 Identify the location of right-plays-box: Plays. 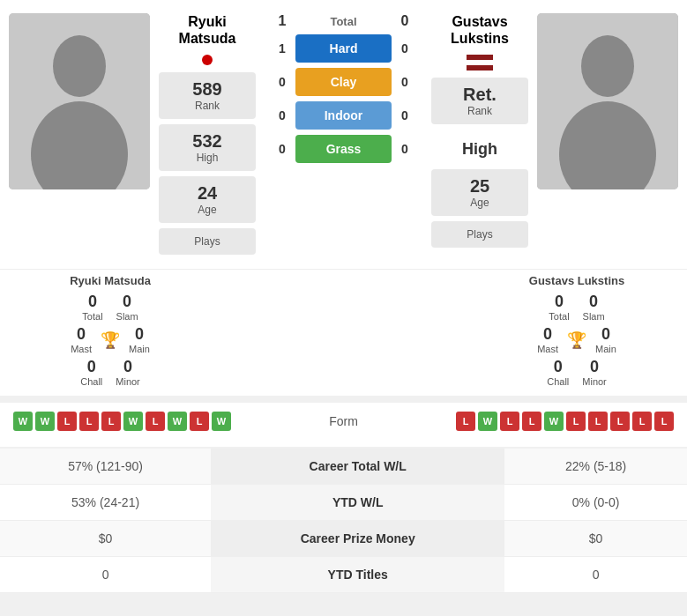
(480, 234).